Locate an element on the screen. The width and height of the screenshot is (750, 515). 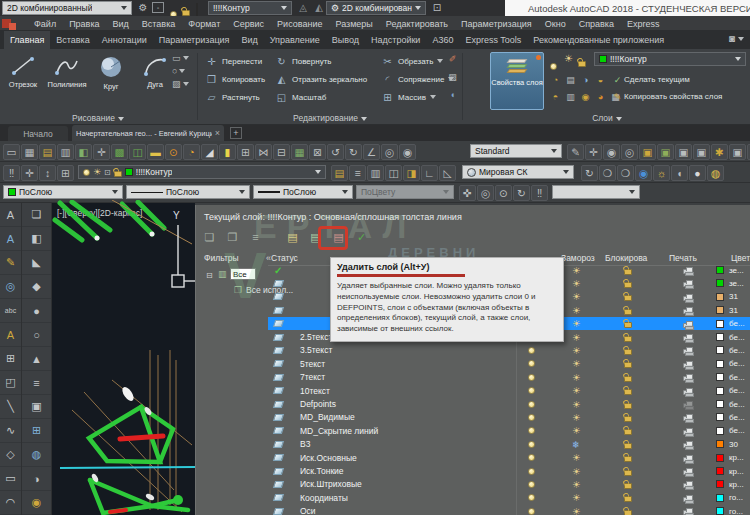
layer-states-icon: ≡ is located at coordinates (256, 237).